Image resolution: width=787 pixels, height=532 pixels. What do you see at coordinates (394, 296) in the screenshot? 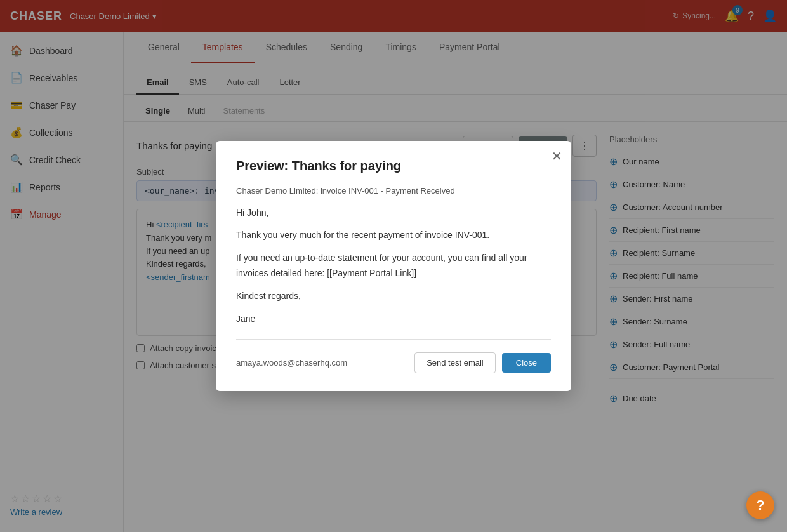
I see `modal-sign-off: Kindest regards,` at bounding box center [394, 296].